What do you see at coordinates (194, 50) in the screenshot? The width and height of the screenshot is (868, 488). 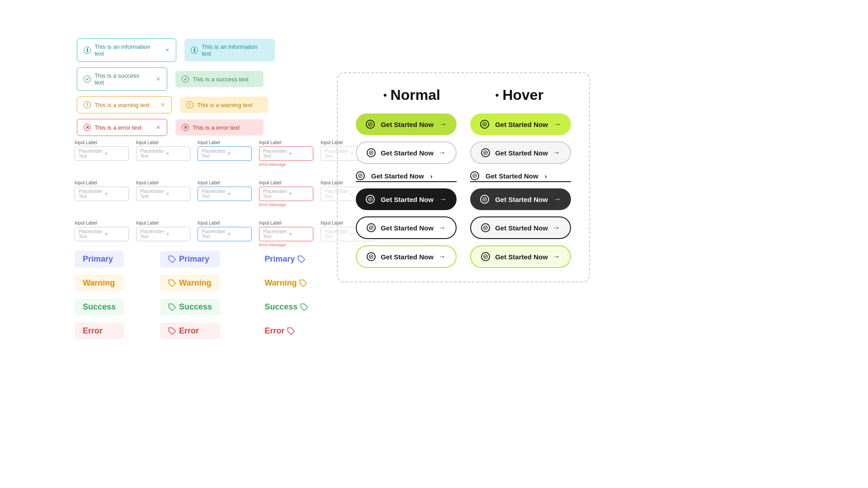 I see `info-icon-fill: ℹ` at bounding box center [194, 50].